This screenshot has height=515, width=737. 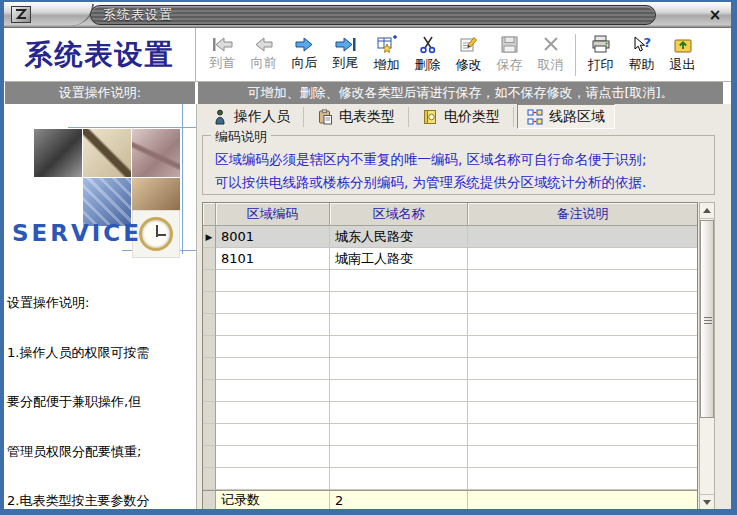 What do you see at coordinates (707, 502) in the screenshot?
I see `scroll-down-button` at bounding box center [707, 502].